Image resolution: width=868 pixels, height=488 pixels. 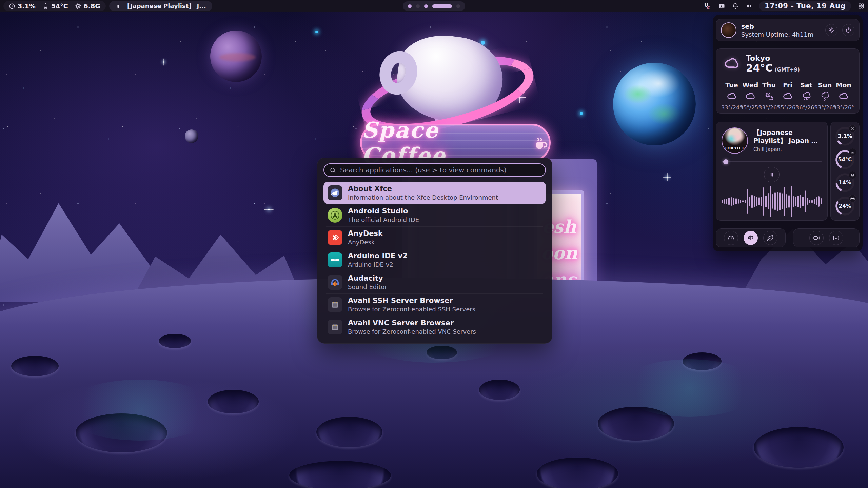 I want to click on screenshot-icon, so click(x=836, y=238).